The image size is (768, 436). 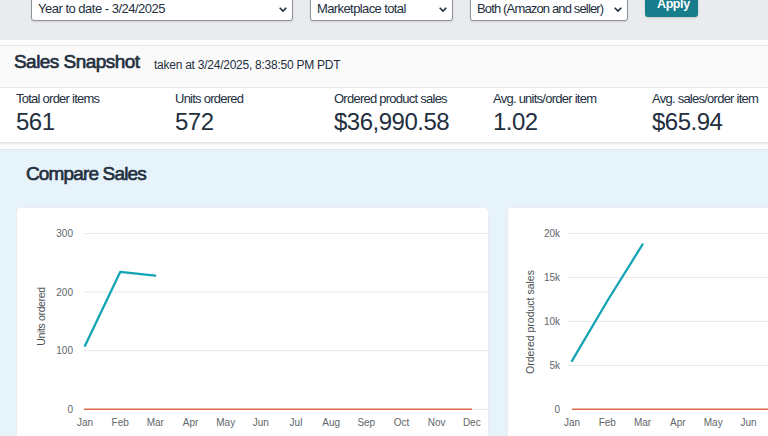 I want to click on svg-text: Jul, so click(x=296, y=422).